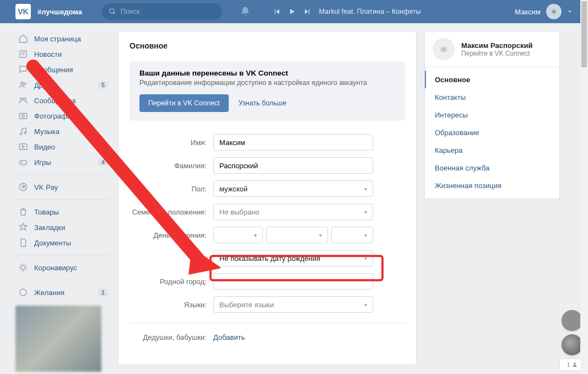  Describe the element at coordinates (549, 12) in the screenshot. I see `user-menu: Максим` at that location.